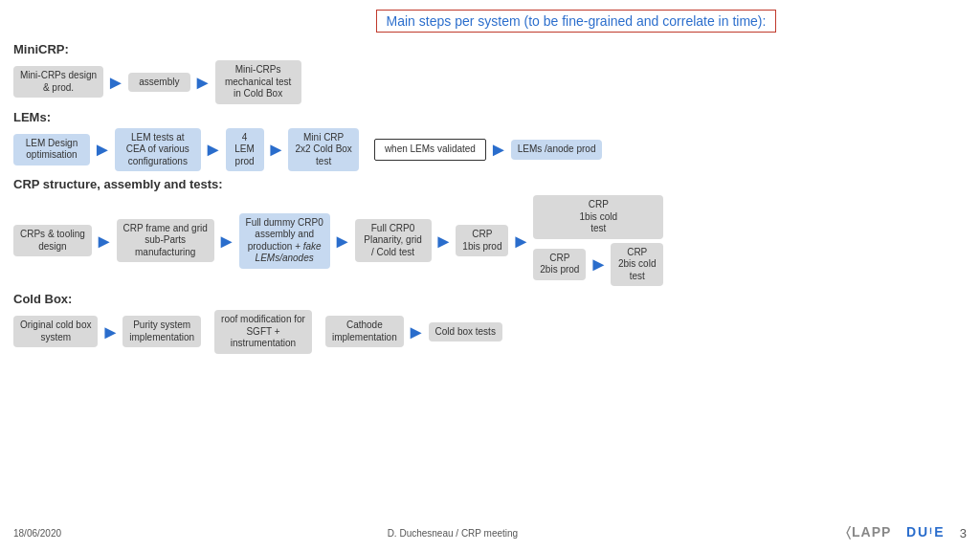 The height and width of the screenshot is (551, 980). What do you see at coordinates (102, 149) in the screenshot?
I see `arrow-lem-1: ►` at bounding box center [102, 149].